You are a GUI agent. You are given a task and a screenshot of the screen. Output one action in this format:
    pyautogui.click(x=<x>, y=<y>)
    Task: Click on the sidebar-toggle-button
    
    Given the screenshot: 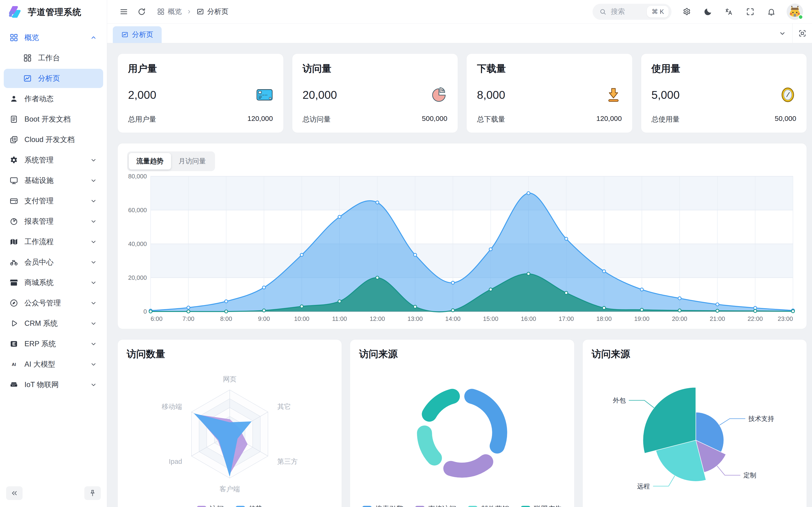 What is the action you would take?
    pyautogui.click(x=124, y=12)
    